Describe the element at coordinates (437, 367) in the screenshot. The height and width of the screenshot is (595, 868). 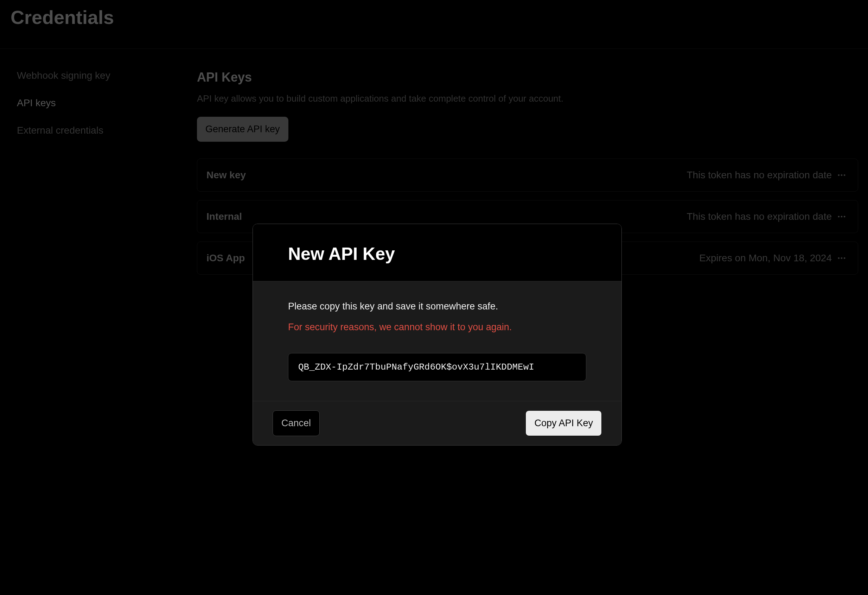
I see `api-key-value: QB_ZDX-IpZdr7TbuPNafyGRd6OK$ovX3u7lIKDDM…` at that location.